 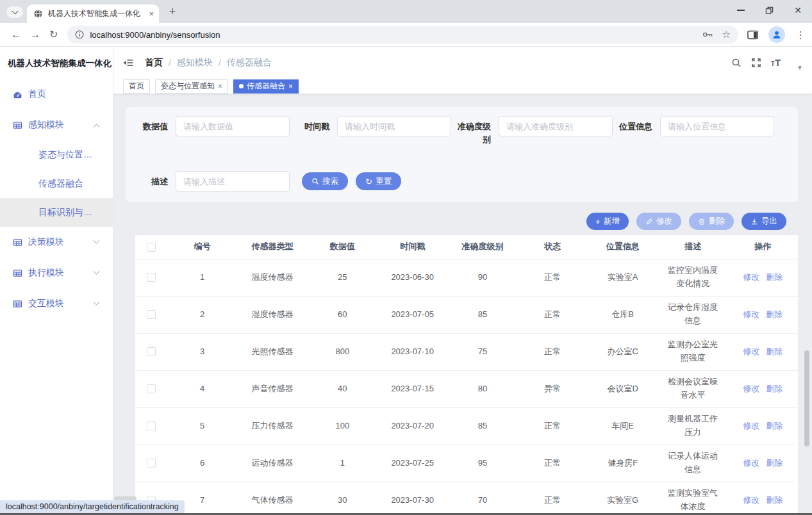 What do you see at coordinates (56, 281) in the screenshot?
I see `sidebar: 机器人技术智能集成一体化 首页感知模块姿态与位置…传感器融合目标识别与…决策模块…` at bounding box center [56, 281].